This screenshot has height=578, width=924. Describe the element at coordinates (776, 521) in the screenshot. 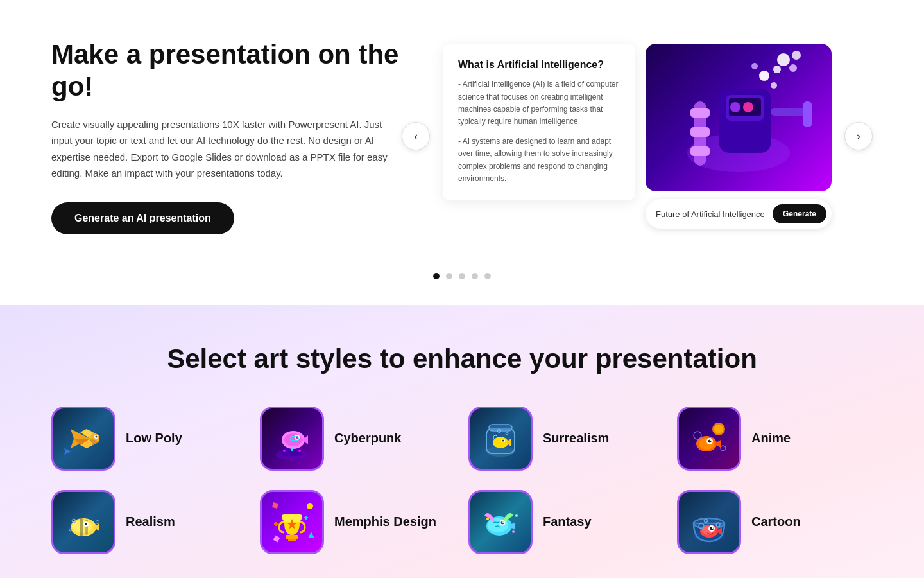

I see `art-label-cartoon: Cartoon` at that location.